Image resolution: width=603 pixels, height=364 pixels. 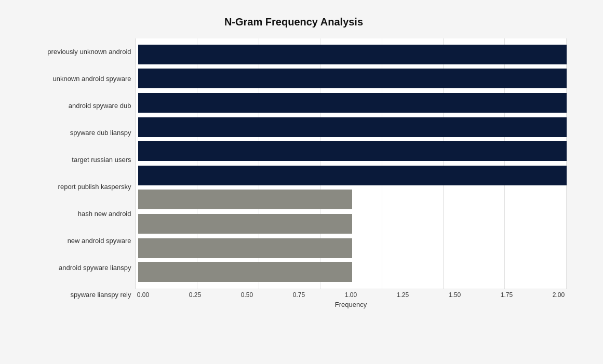 I want to click on y-axis-label: hash new android, so click(x=76, y=214).